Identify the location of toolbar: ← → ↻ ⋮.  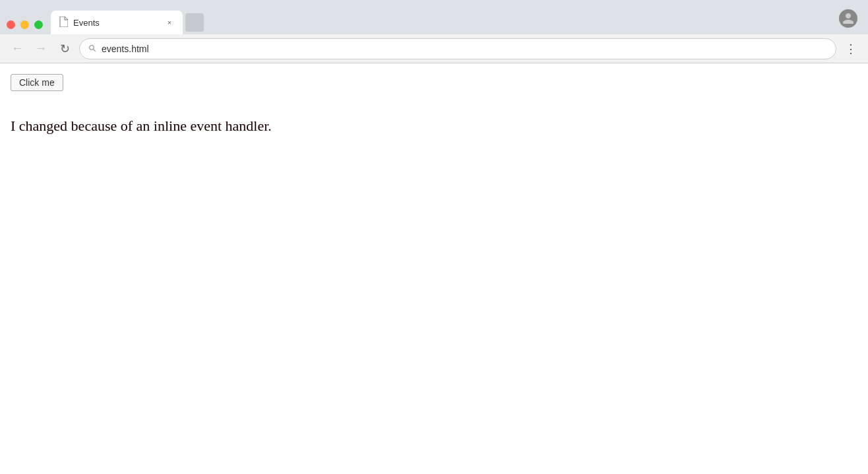
(434, 49).